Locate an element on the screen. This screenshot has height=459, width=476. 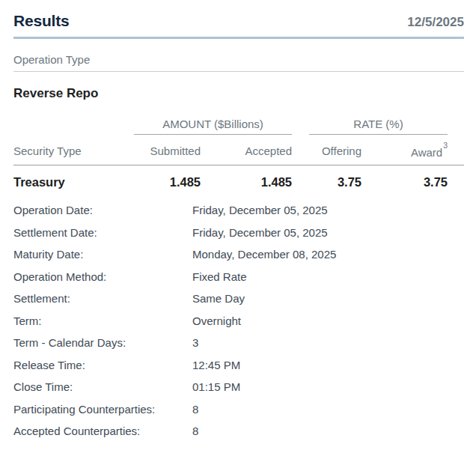
column-header-award: Award3 is located at coordinates (413, 151).